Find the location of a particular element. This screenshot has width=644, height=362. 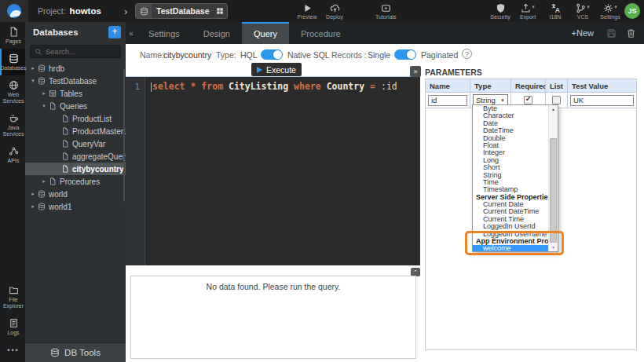

tab-settings: Settings is located at coordinates (164, 33).